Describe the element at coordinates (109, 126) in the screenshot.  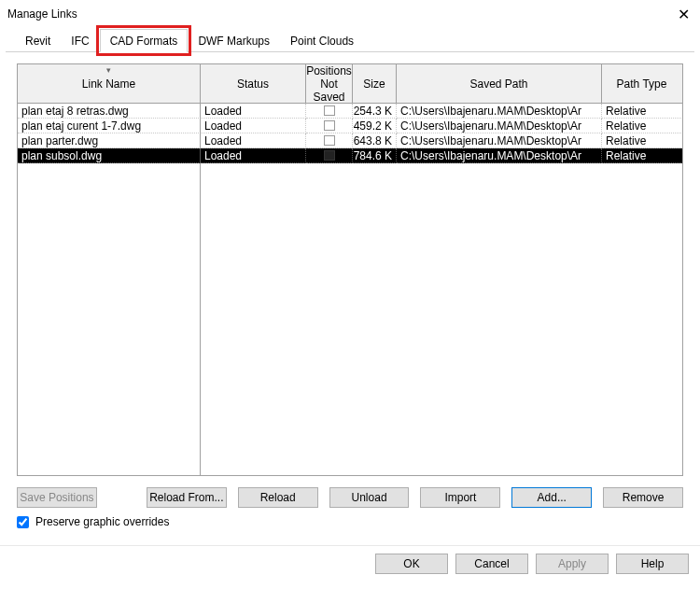
I see `cell-link-name: plan etaj curent 1-7.dwg` at that location.